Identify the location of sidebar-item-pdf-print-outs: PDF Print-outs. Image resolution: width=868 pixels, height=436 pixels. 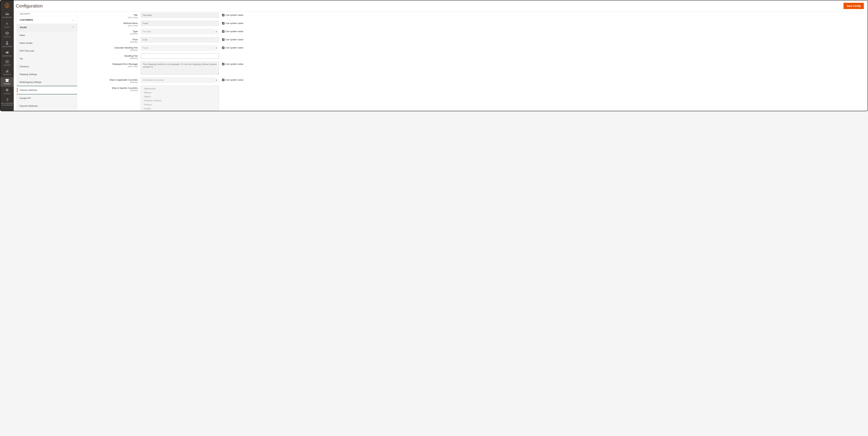
(47, 51).